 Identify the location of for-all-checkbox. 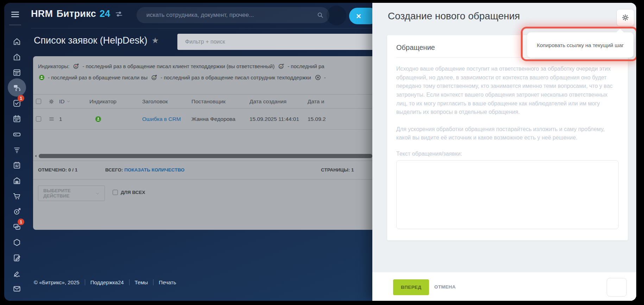
(115, 193).